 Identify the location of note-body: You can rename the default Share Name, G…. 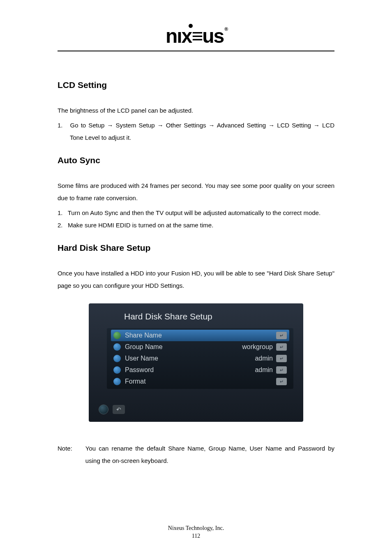
(210, 455).